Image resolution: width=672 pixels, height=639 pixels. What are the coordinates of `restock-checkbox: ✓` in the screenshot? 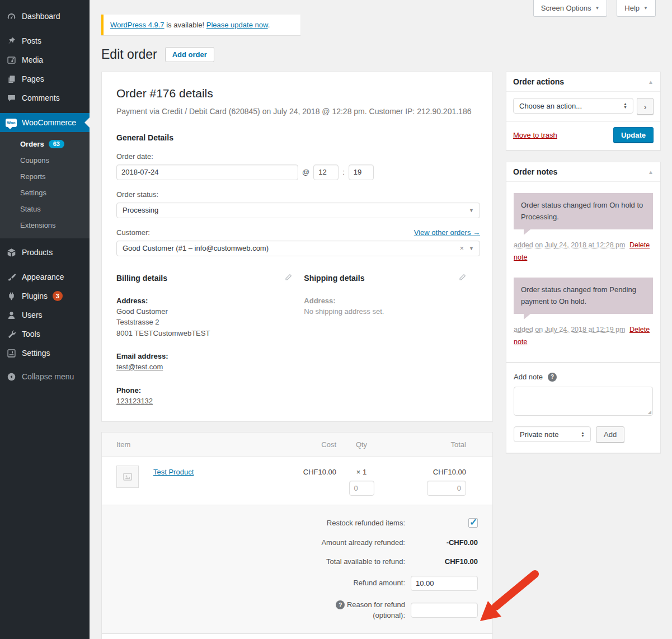 It's located at (473, 523).